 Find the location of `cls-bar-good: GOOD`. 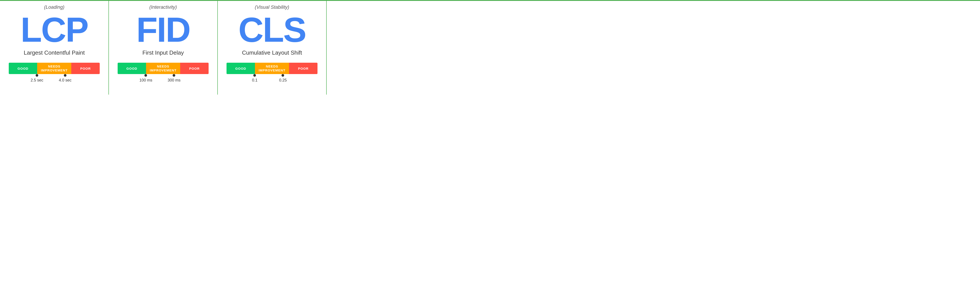

cls-bar-good: GOOD is located at coordinates (240, 68).